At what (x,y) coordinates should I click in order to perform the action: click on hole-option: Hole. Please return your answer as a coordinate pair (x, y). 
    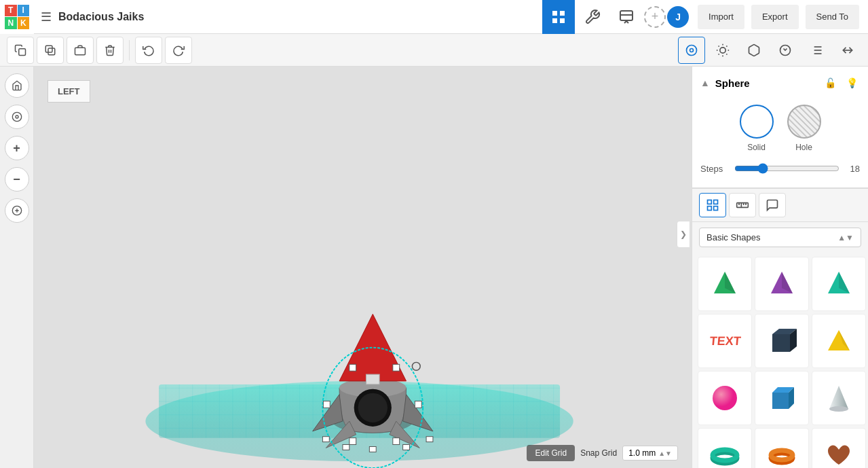
    Looking at the image, I should click on (804, 128).